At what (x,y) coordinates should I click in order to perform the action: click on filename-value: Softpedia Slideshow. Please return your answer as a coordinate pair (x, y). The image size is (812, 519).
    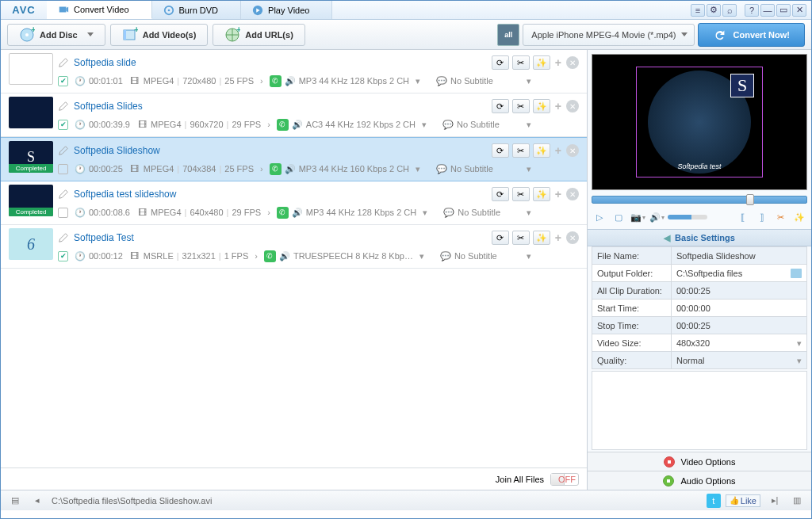
    Looking at the image, I should click on (739, 256).